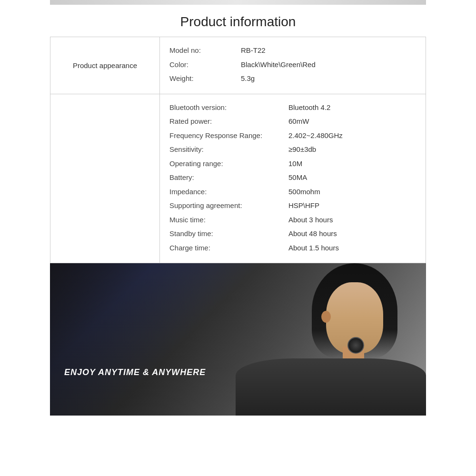  What do you see at coordinates (293, 192) in the screenshot?
I see `spec-row: Impedance:500mohm` at bounding box center [293, 192].